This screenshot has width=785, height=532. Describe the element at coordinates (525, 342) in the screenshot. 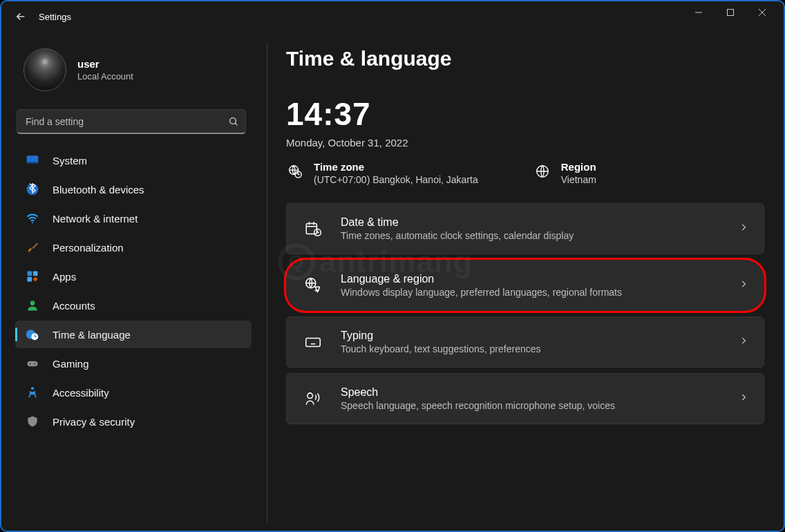

I see `card-typing: Typing Touch keyboard, text suggestions,…` at that location.